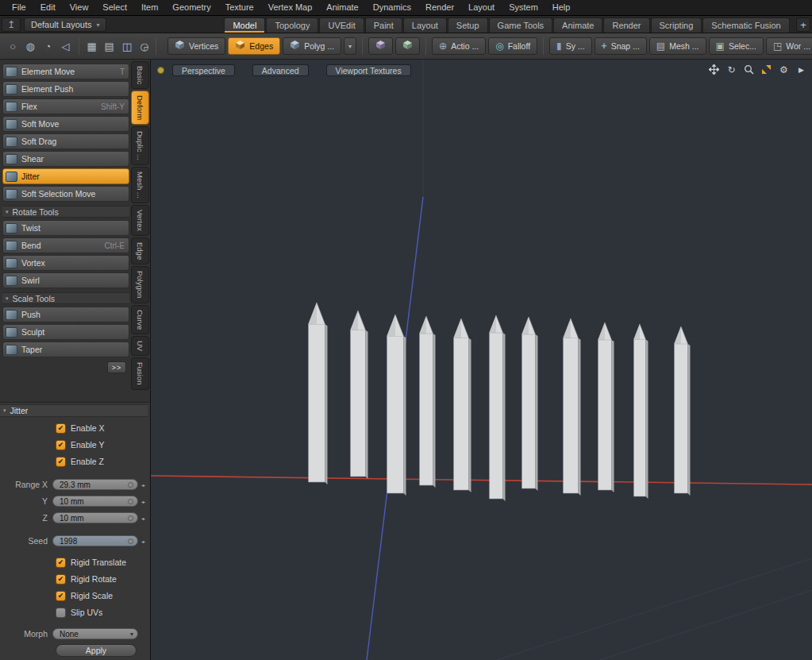  What do you see at coordinates (60, 596) in the screenshot?
I see `rigid-scale-checkbox: ✔` at bounding box center [60, 596].